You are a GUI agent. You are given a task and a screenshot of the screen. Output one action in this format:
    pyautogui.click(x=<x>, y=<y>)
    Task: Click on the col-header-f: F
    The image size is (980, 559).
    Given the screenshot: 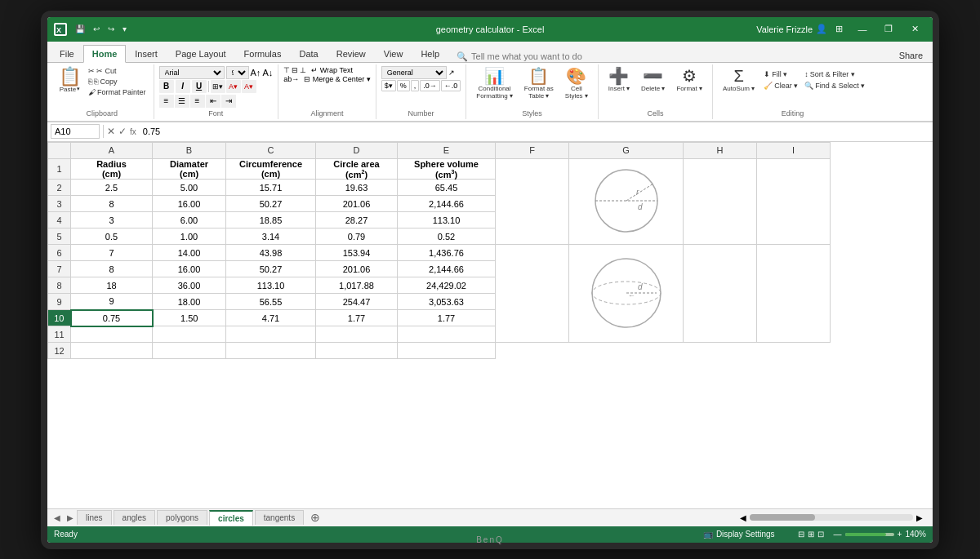 What is the action you would take?
    pyautogui.click(x=532, y=150)
    